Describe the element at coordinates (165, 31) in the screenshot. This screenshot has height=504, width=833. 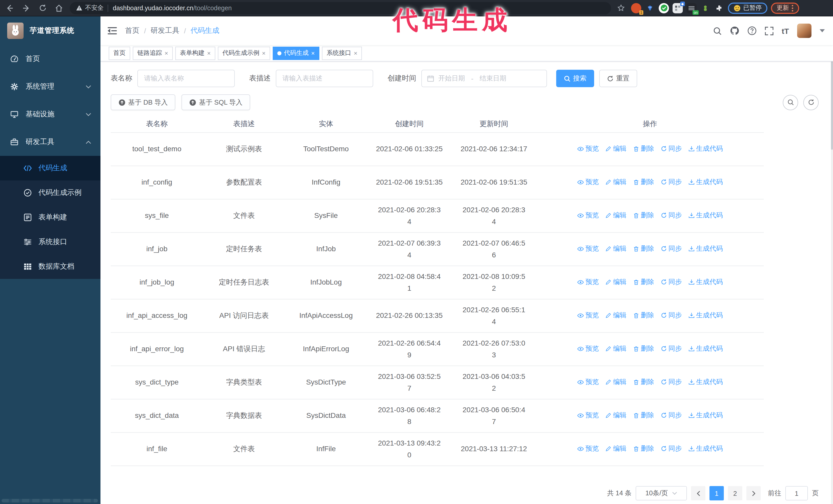
I see `breadcrumb-devtools: 研发工具` at that location.